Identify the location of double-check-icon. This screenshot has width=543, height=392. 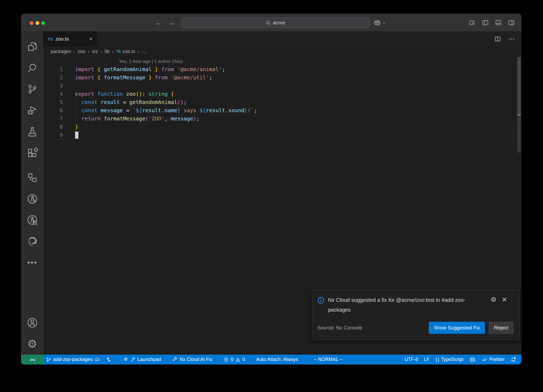
(484, 360).